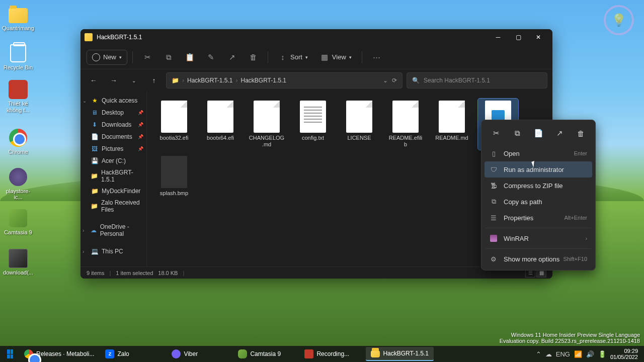 This screenshot has height=362, width=644. I want to click on taskbar-item: Camtasia 9, so click(266, 354).